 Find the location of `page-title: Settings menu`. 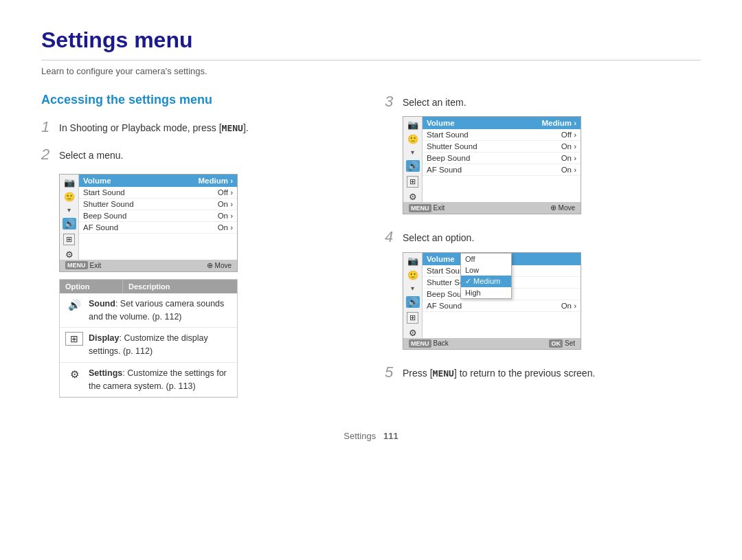

page-title: Settings menu is located at coordinates (371, 44).